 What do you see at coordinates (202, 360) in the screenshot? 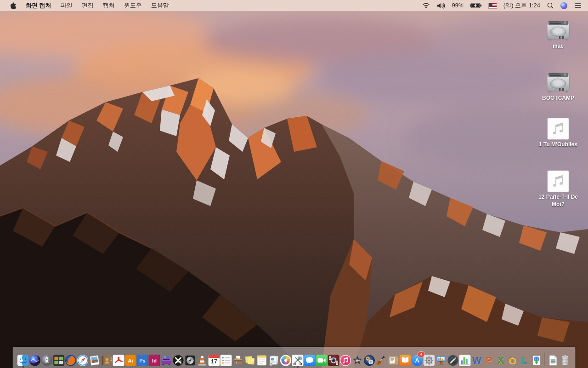
I see `dock-icon-vlc` at bounding box center [202, 360].